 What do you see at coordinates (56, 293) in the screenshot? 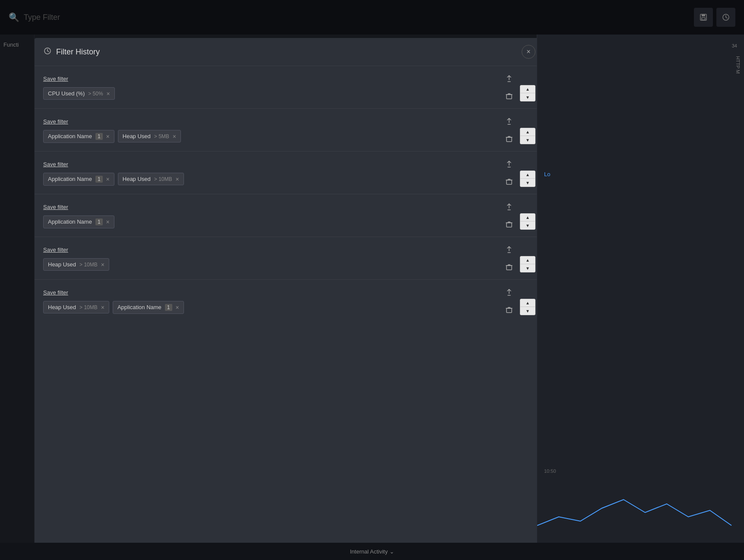
I see `save-filter-link-6: Save filter` at bounding box center [56, 293].